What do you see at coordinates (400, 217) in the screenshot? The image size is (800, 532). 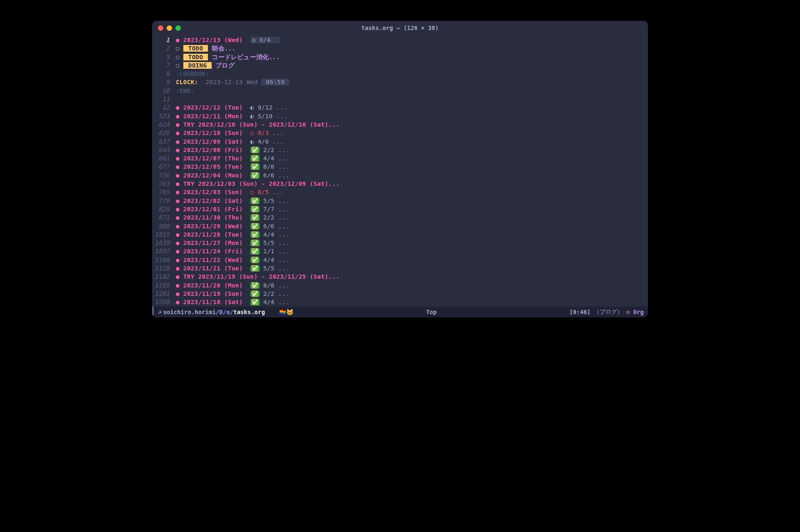 I see `editor-line: 871 ● 2023/11/30 (Thu) ✅ 2/2 ...` at bounding box center [400, 217].